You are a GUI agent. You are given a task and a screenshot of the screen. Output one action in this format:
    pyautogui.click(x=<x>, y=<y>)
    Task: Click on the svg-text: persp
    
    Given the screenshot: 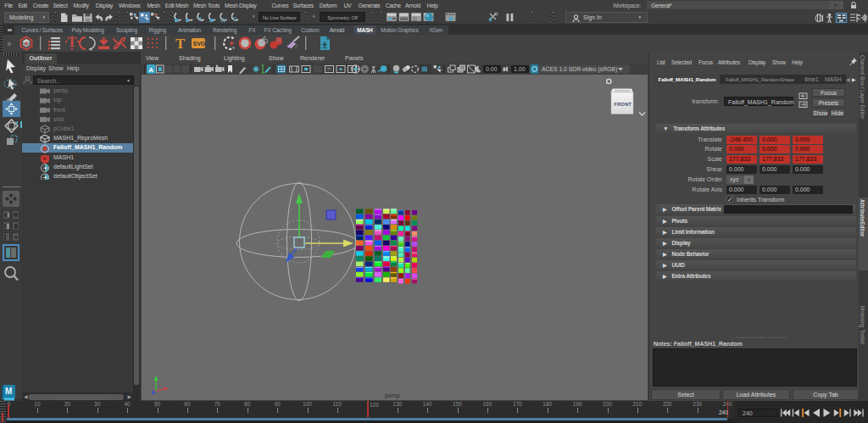 What is the action you would take?
    pyautogui.click(x=392, y=396)
    